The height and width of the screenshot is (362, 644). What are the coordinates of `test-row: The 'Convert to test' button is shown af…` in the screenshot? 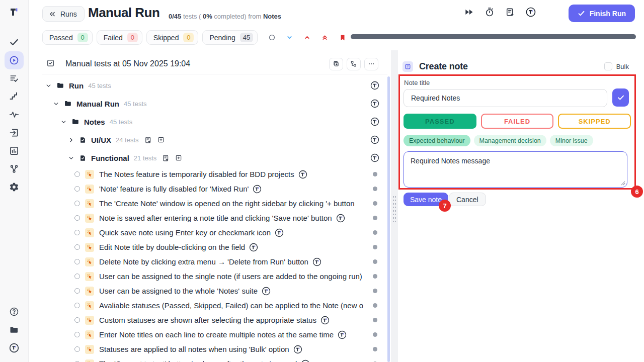 It's located at (216, 359).